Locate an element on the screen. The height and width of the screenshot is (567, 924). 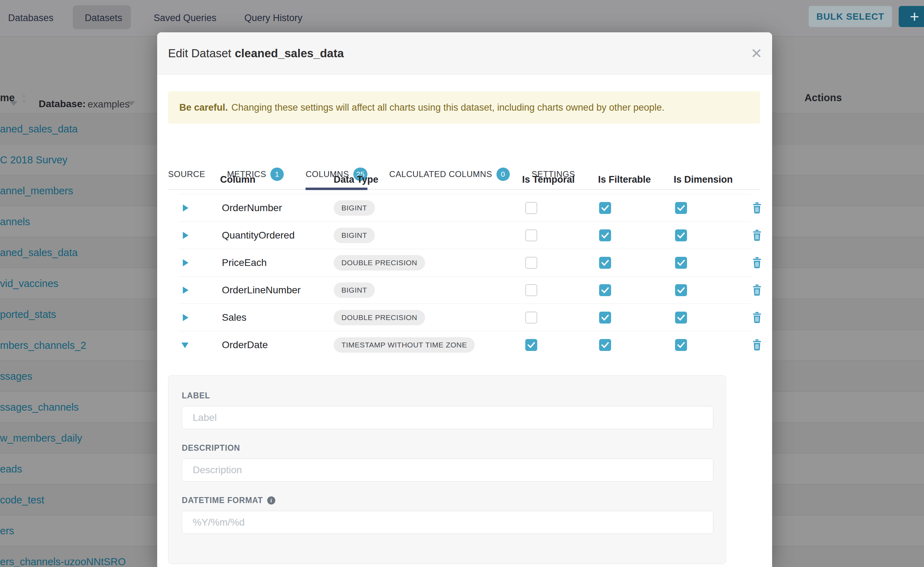
is-filterable-header: Is Filterable is located at coordinates (625, 180).